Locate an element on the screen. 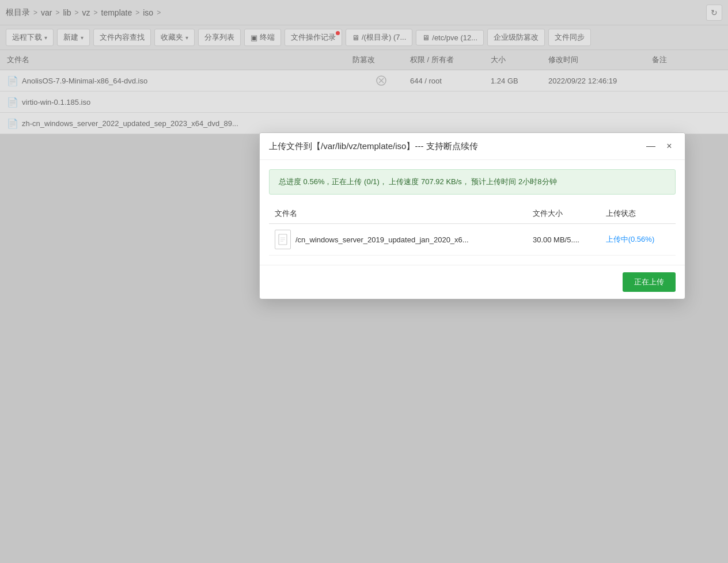  upload-col-size: 文件大小 is located at coordinates (563, 214).